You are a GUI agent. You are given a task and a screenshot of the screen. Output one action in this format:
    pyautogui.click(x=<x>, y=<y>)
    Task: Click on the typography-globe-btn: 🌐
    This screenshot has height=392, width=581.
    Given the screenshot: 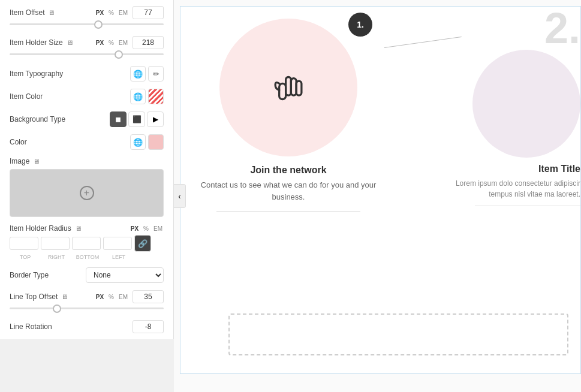 What is the action you would take?
    pyautogui.click(x=138, y=74)
    